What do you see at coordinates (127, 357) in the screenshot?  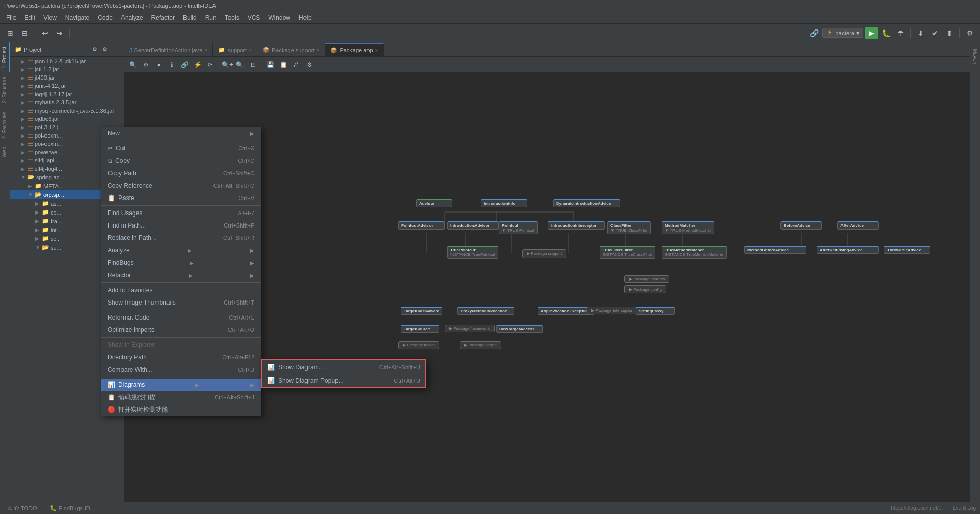 I see `cm-label-text: Directory Path` at bounding box center [127, 357].